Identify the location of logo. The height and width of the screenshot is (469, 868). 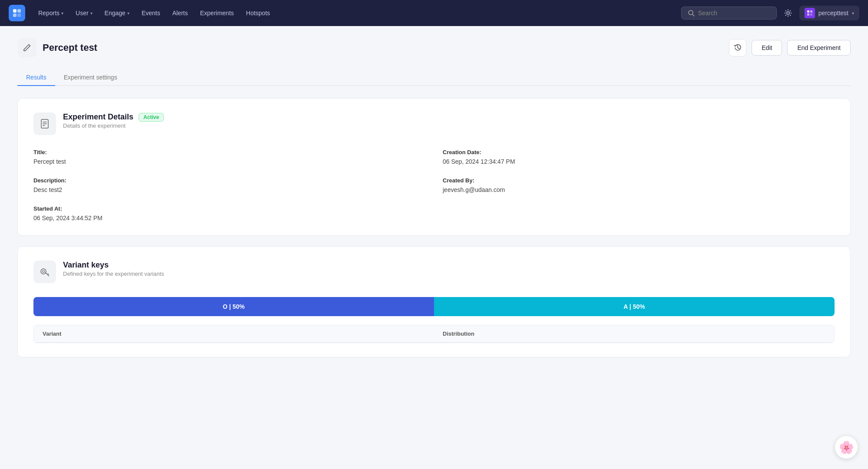
(17, 13).